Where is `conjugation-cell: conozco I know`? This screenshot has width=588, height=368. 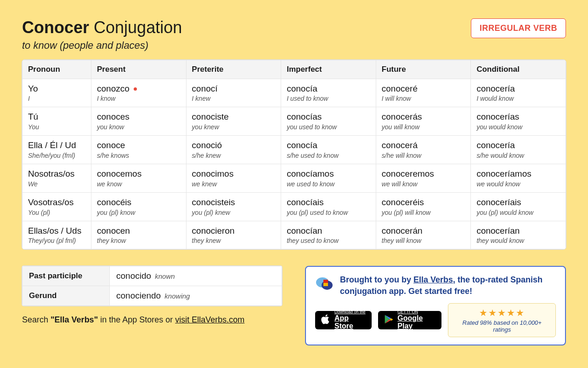 conjugation-cell: conozco I know is located at coordinates (139, 93).